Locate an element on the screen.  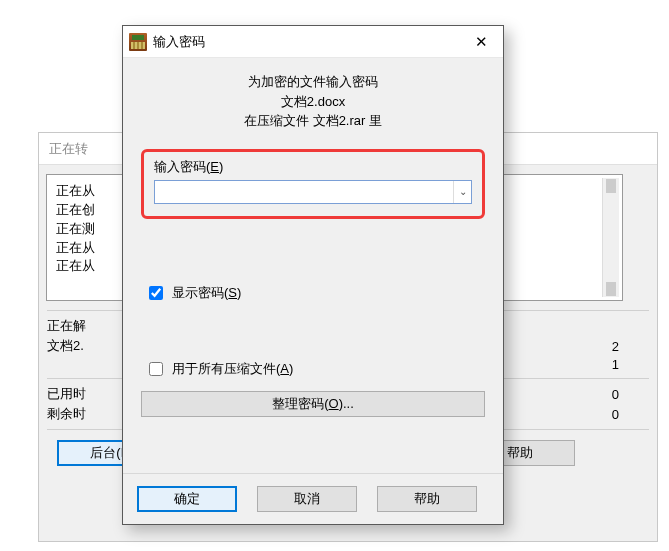
log-scrollbar is located at coordinates (610, 238).